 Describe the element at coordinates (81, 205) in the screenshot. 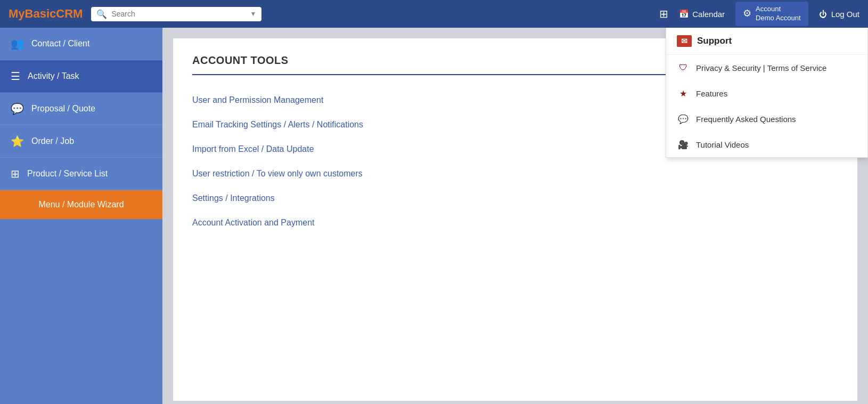

I see `menu-wizard-label: Menu / Module Wizard` at that location.